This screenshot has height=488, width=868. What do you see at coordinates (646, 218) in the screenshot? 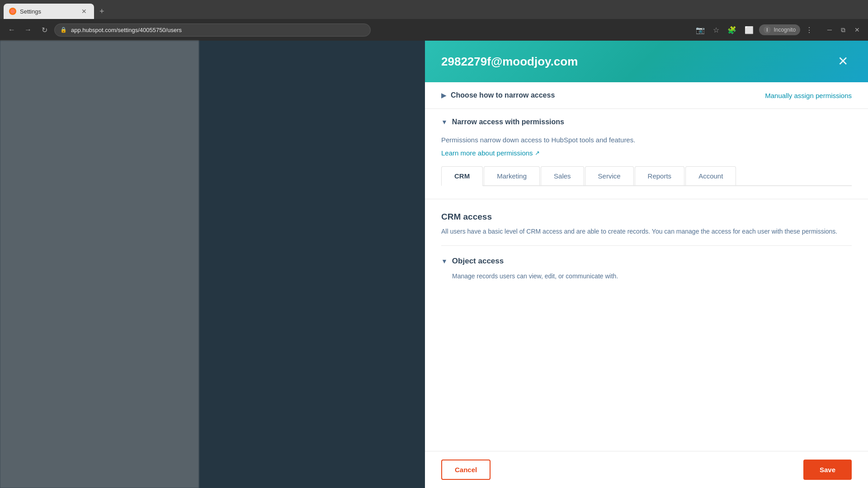
I see `crm-access-section: CRM access All users have a basic level …` at bounding box center [646, 218].